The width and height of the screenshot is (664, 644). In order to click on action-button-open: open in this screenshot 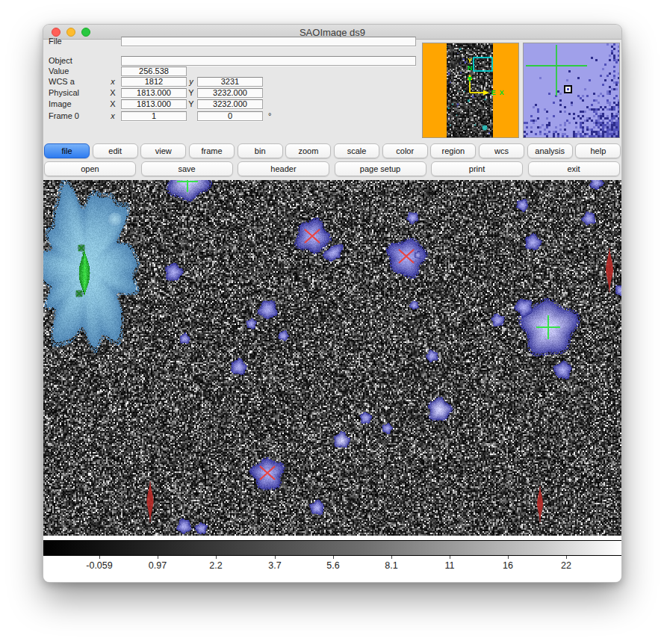, I will do `click(90, 169)`.